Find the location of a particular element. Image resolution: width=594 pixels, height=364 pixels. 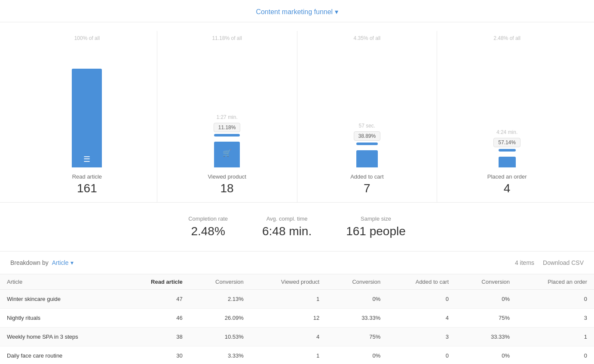

completion-rate-label: Completion rate is located at coordinates (208, 219).